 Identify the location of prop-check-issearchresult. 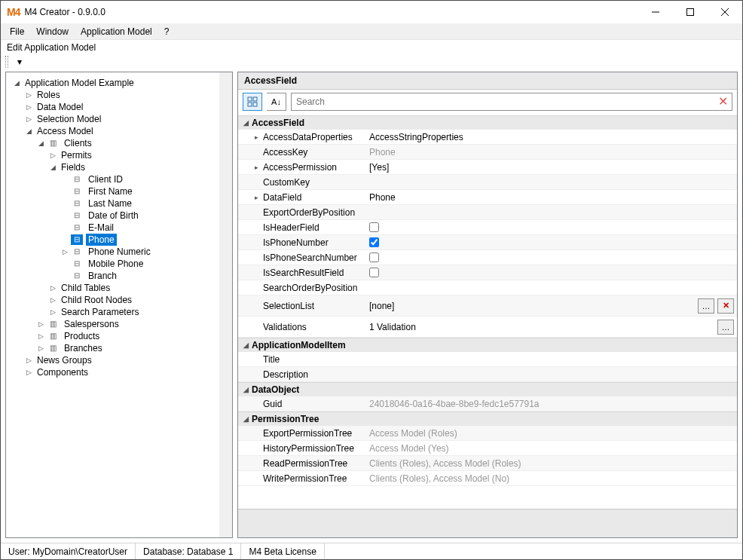
(374, 273).